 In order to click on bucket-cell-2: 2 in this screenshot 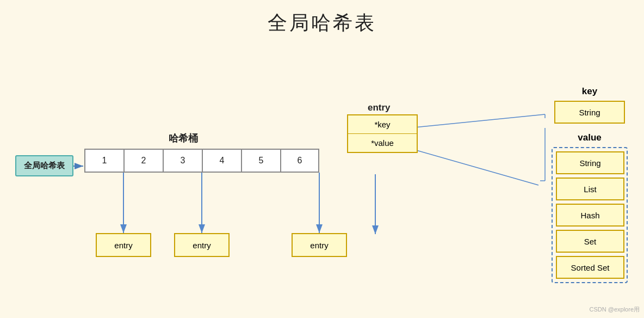, I will do `click(143, 161)`.